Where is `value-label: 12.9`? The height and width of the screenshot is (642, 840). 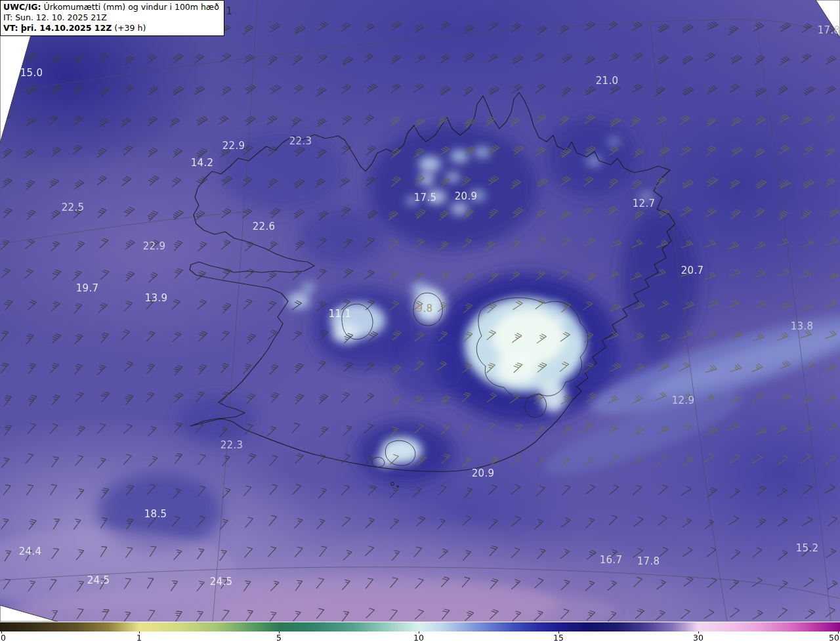
value-label: 12.9 is located at coordinates (684, 400).